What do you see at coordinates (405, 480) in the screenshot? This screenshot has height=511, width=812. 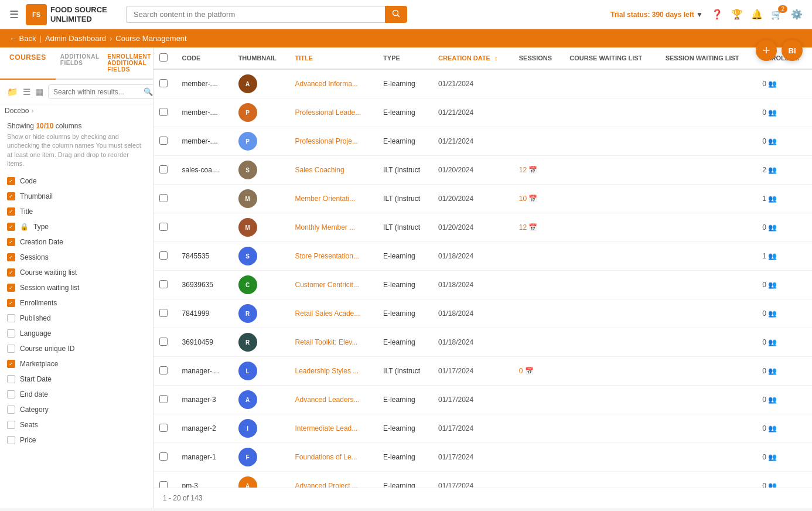 I see `cell-type: E-learning` at bounding box center [405, 480].